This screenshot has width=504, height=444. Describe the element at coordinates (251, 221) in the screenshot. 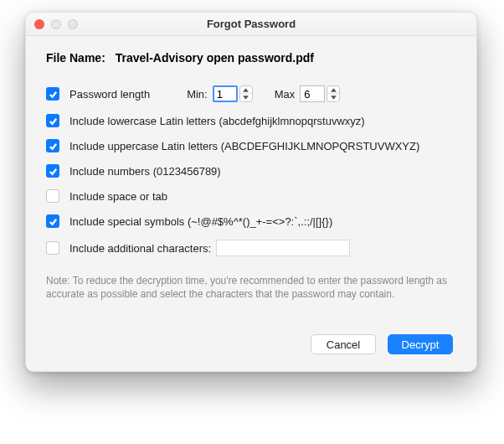

I see `option-special: Include special symbols (~!@#$%^*()_+-=<…` at that location.